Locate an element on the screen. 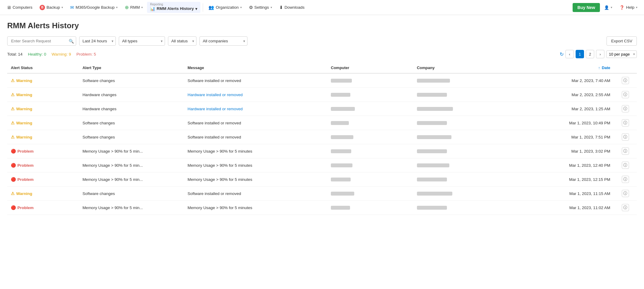 The height and width of the screenshot is (289, 644). cell-message: Software installed or removed is located at coordinates (256, 137).